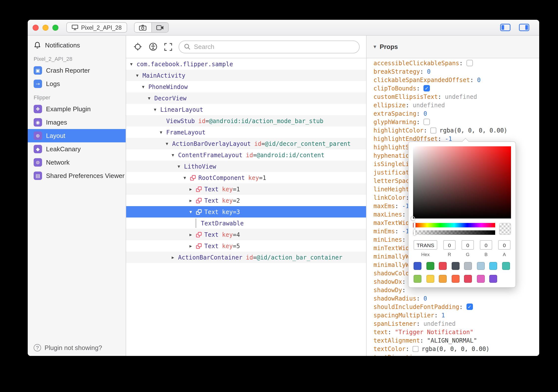  Describe the element at coordinates (97, 27) in the screenshot. I see `device-selector: Pixel_2_API_28` at that location.